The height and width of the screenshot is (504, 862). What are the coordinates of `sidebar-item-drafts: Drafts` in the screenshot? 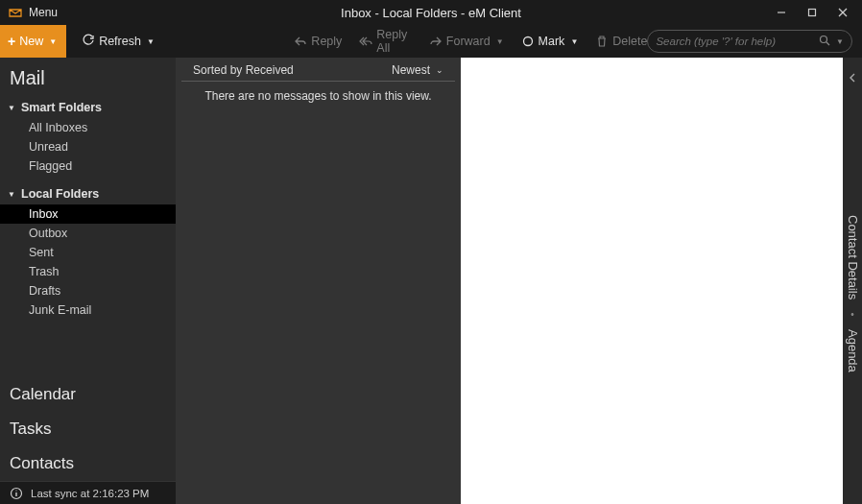 It's located at (88, 291).